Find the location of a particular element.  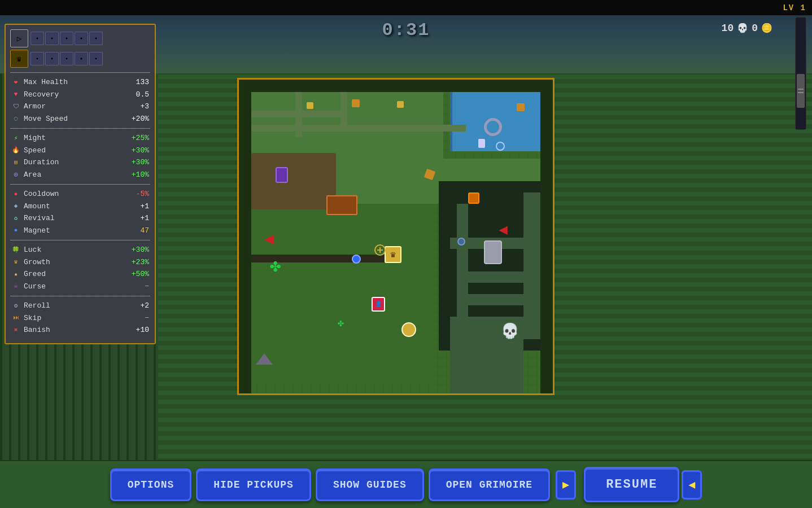

player-entity: 👤 is located at coordinates (378, 304).